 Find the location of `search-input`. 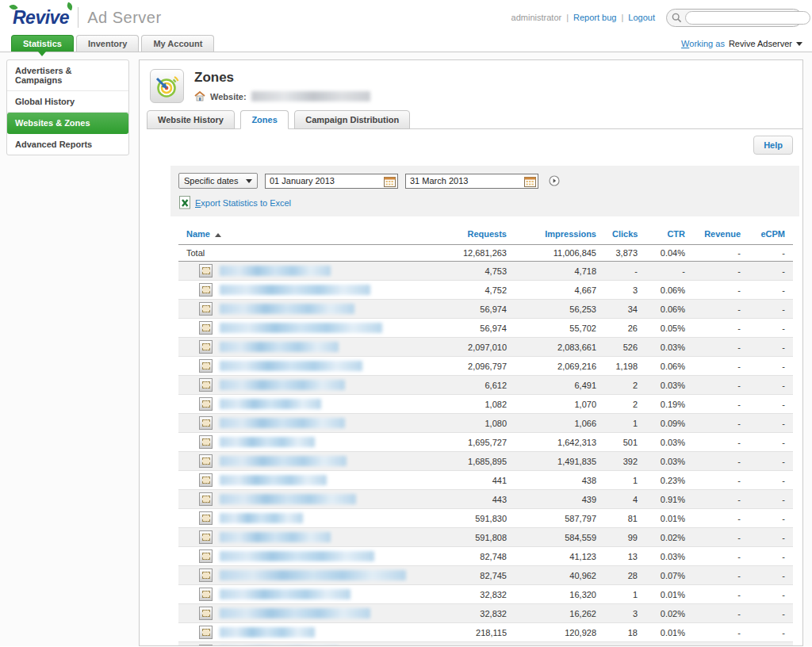

search-input is located at coordinates (748, 17).